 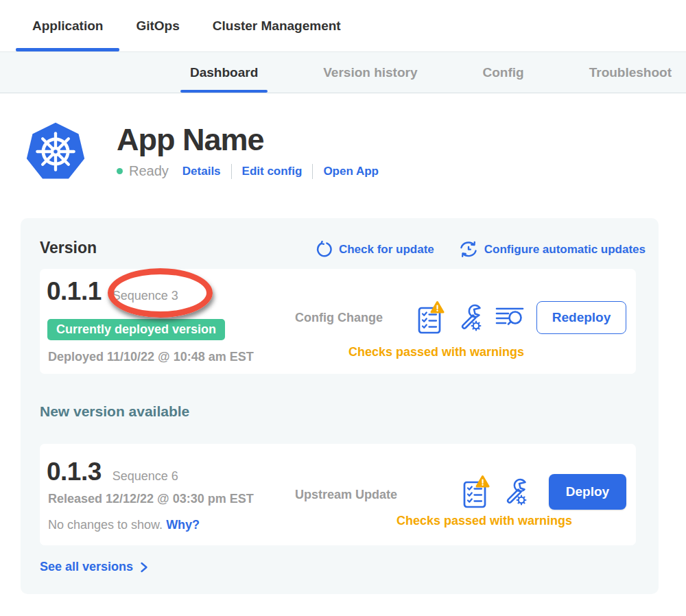 What do you see at coordinates (151, 357) in the screenshot?
I see `deployed-timestamp: Deployed 11/10/22 @ 10:48 am EST` at bounding box center [151, 357].